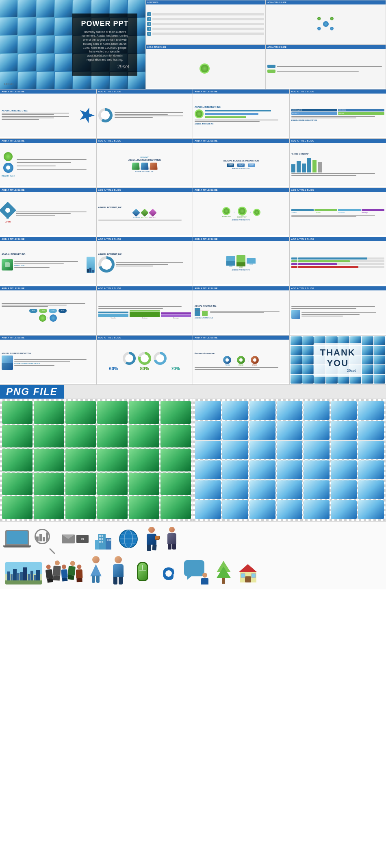 Image resolution: width=386 pixels, height=868 pixels. Describe the element at coordinates (252, 165) in the screenshot. I see `smart3: SMART` at that location.